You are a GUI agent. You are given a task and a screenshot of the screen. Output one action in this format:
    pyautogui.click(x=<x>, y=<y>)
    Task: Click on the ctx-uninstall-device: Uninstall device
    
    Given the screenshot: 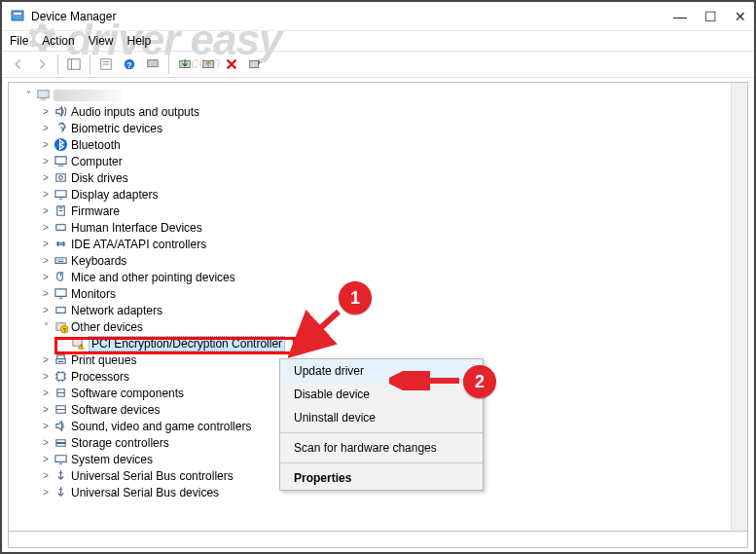 What is the action you would take?
    pyautogui.click(x=381, y=418)
    